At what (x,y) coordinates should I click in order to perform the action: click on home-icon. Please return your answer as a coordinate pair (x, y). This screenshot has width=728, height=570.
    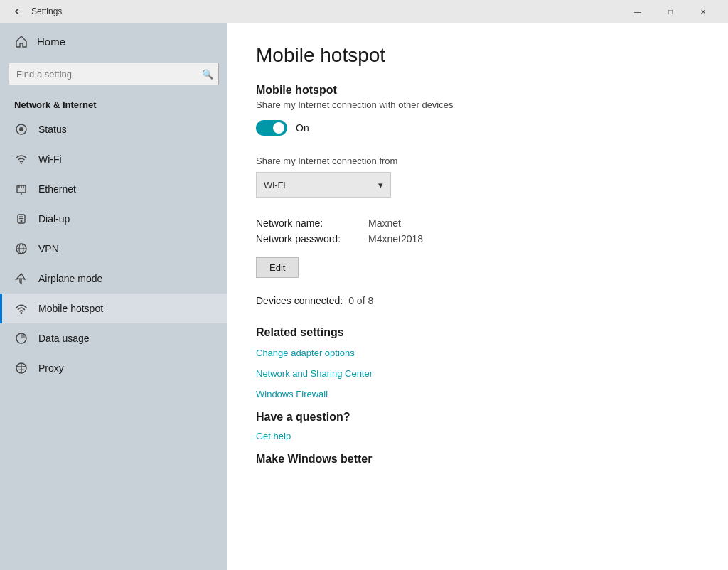
    Looking at the image, I should click on (21, 41).